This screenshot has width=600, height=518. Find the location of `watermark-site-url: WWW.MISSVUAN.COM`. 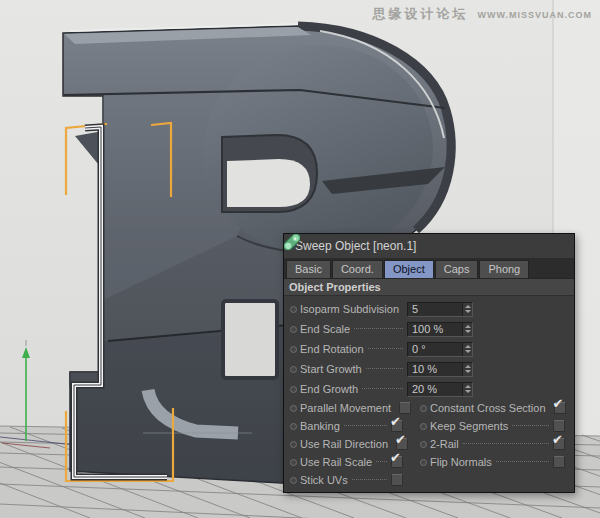

watermark-site-url: WWW.MISSVUAN.COM is located at coordinates (536, 15).